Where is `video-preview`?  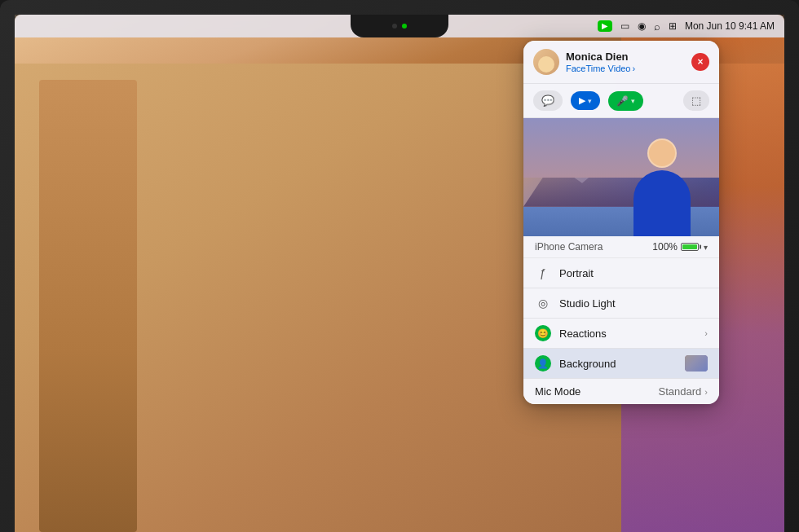 video-preview is located at coordinates (621, 178).